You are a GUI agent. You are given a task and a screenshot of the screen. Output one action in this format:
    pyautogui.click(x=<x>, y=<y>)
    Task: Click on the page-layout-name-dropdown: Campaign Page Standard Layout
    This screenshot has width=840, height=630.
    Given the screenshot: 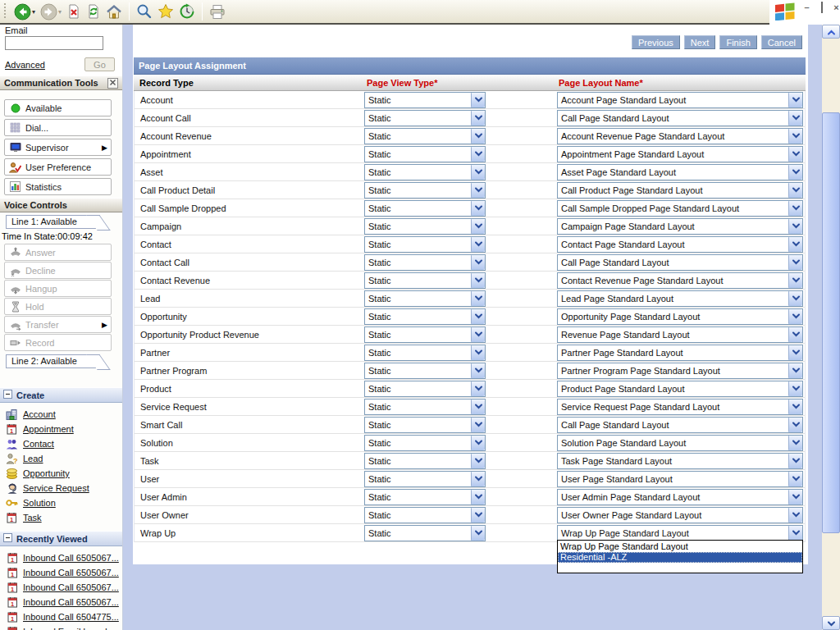 What is the action you would take?
    pyautogui.click(x=680, y=226)
    